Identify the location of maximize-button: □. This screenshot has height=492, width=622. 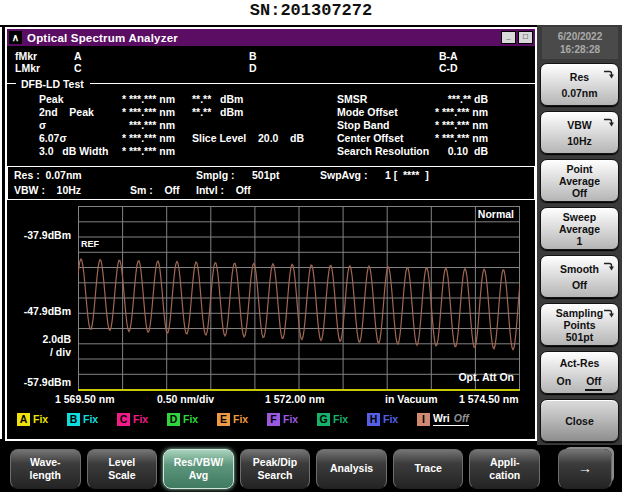
(526, 38).